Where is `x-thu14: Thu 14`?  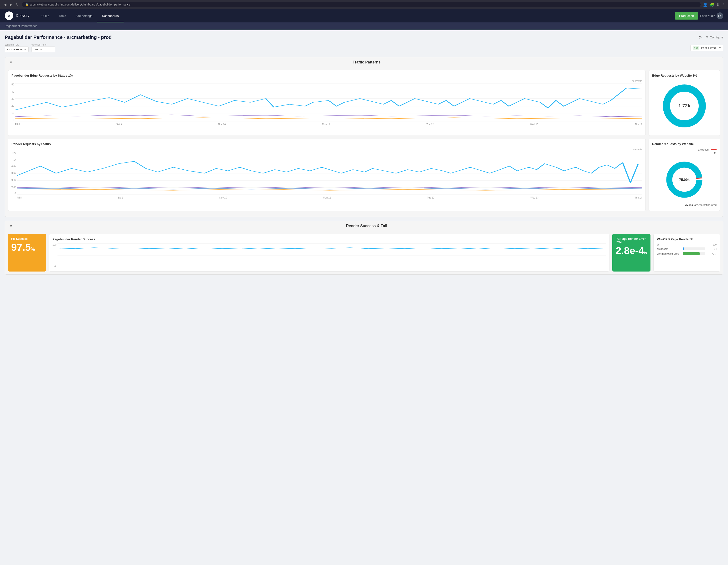
x-thu14: Thu 14 is located at coordinates (638, 124).